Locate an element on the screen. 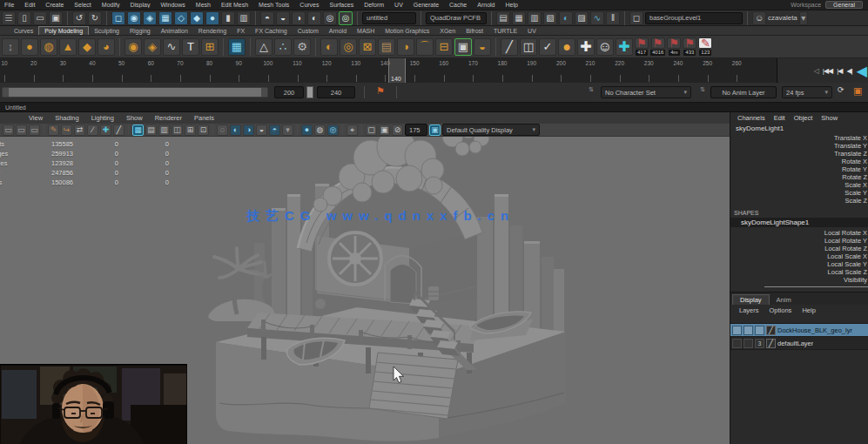  poly-cone-icon: ▲ is located at coordinates (68, 47).